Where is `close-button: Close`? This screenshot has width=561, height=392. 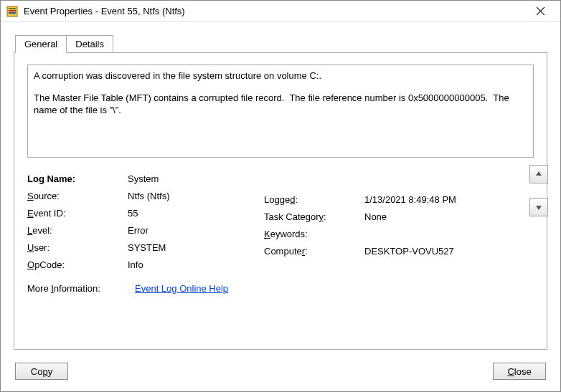 close-button: Close is located at coordinates (519, 371).